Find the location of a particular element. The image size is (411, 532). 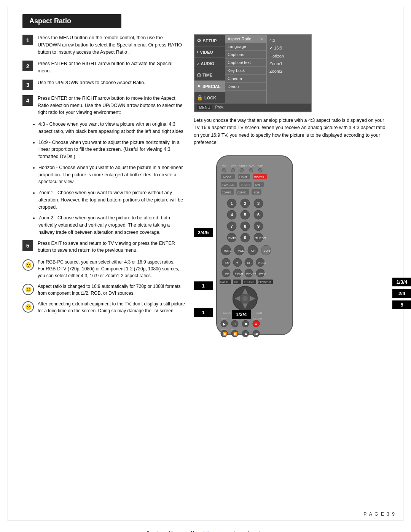

bullet-3: Horizon - Choose when you want to adjust… is located at coordinates (112, 175).